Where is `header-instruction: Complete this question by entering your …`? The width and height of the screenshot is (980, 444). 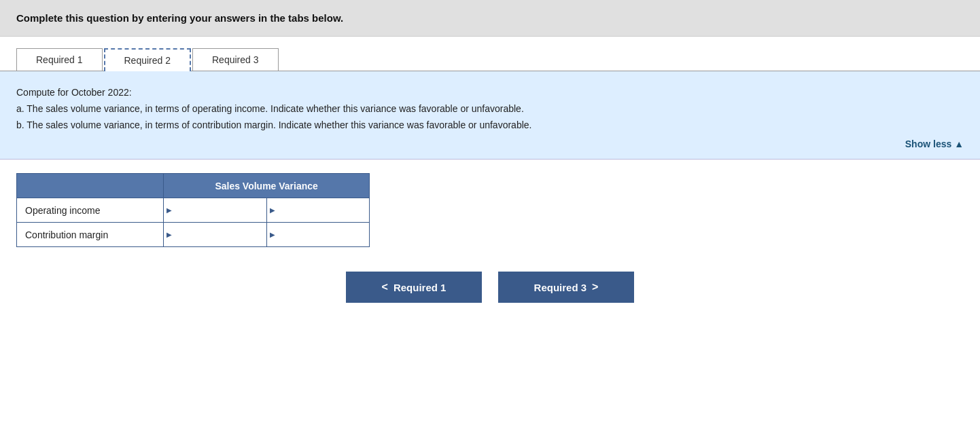
header-instruction: Complete this question by entering your … is located at coordinates (179, 18).